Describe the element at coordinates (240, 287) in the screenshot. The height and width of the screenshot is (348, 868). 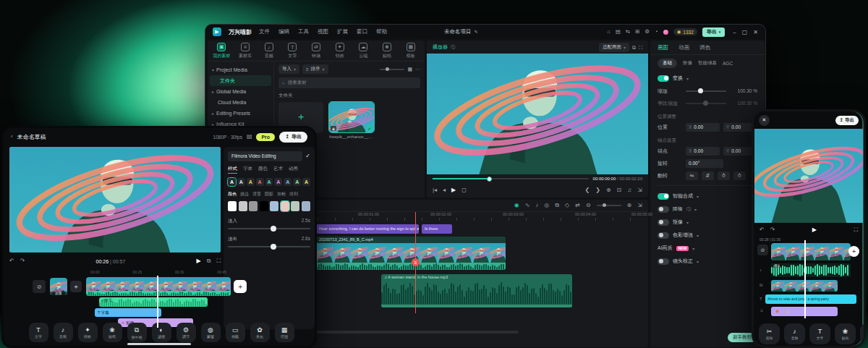
I see `append-clip-button: ＋` at that location.